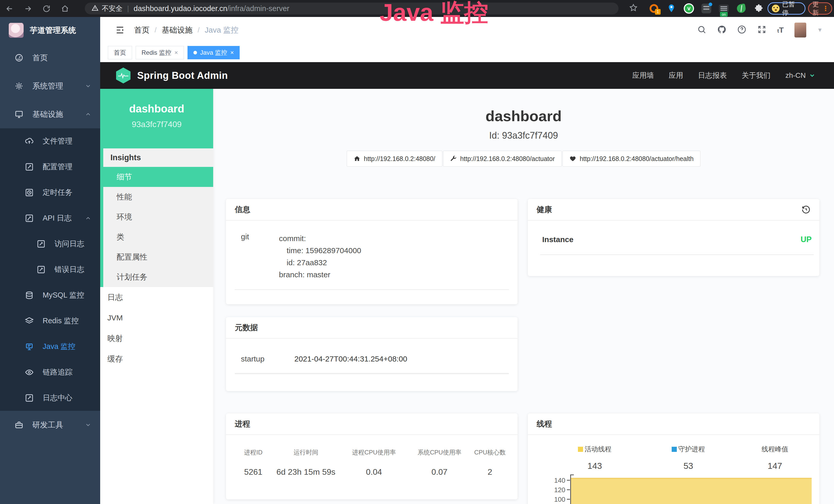 The height and width of the screenshot is (504, 834). I want to click on sba-menu-caches: 缓存, so click(157, 359).